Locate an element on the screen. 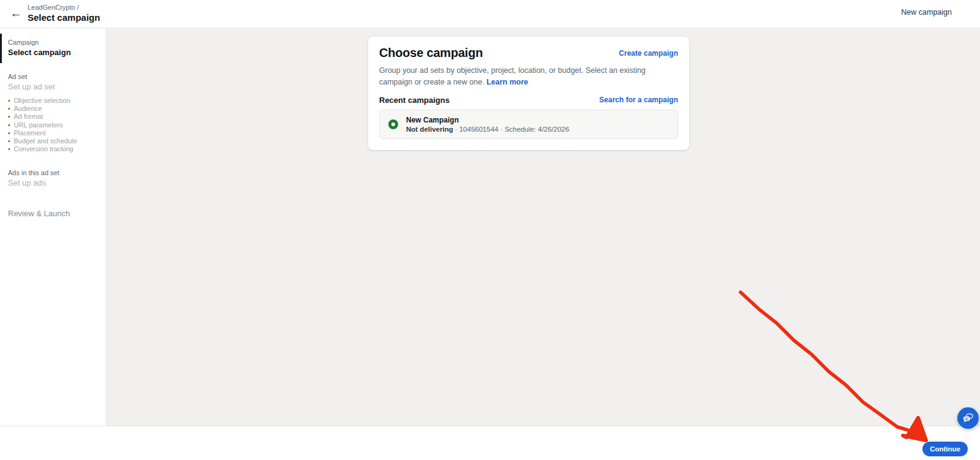  adset-step-objective: Objective selection is located at coordinates (56, 100).